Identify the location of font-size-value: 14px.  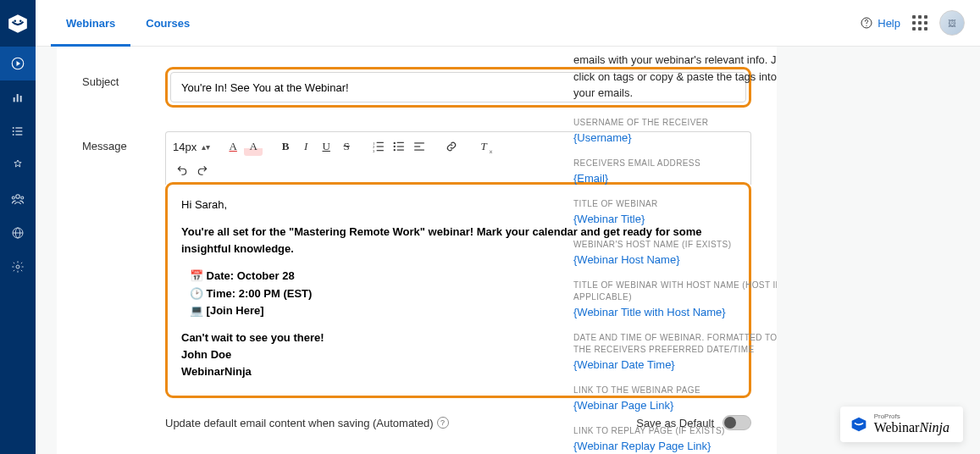
(185, 147).